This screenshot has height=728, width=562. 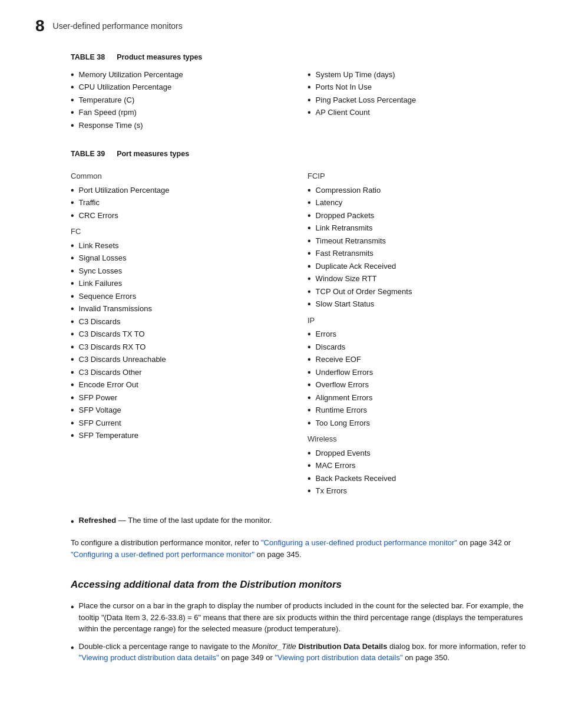 What do you see at coordinates (417, 385) in the screenshot?
I see `list-item: Overflow Errors` at bounding box center [417, 385].